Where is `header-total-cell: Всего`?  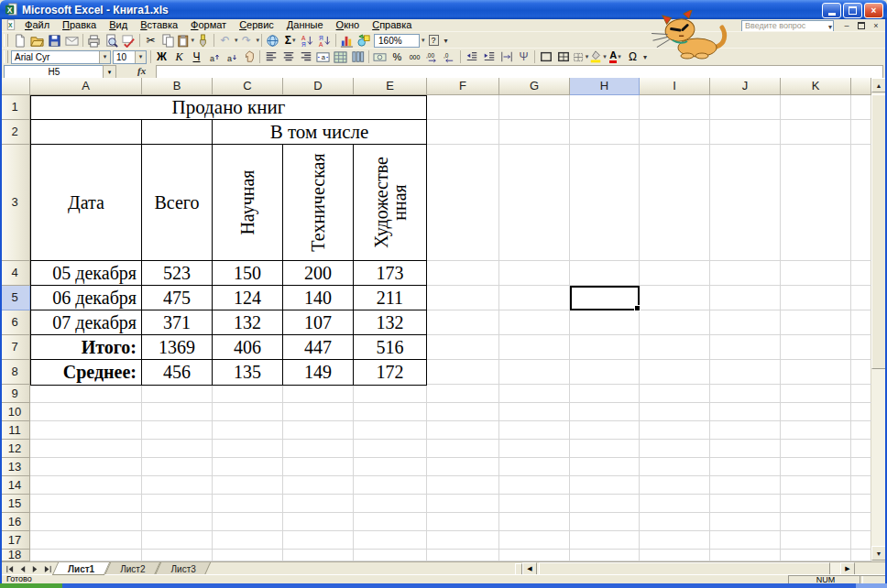 header-total-cell: Всего is located at coordinates (178, 203).